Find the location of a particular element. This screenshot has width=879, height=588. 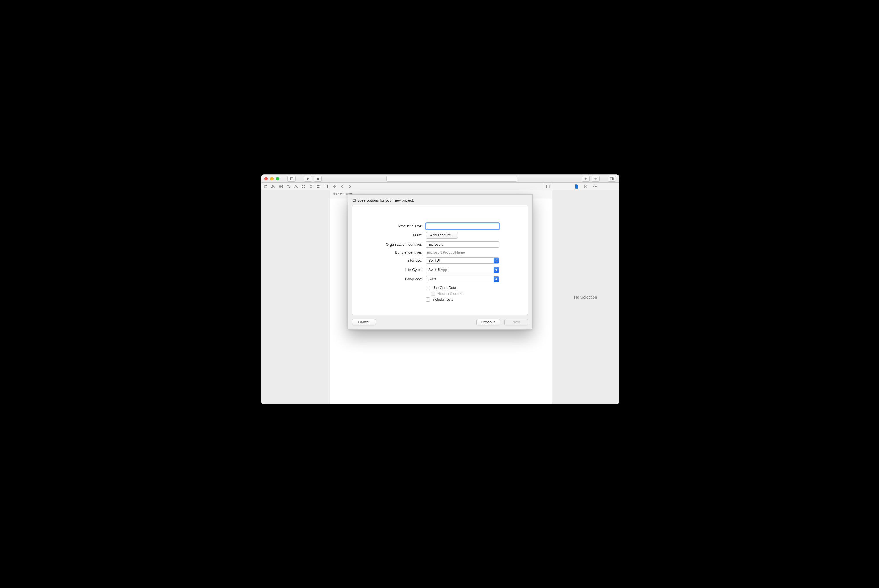

source-control-navigator-icon is located at coordinates (273, 187).